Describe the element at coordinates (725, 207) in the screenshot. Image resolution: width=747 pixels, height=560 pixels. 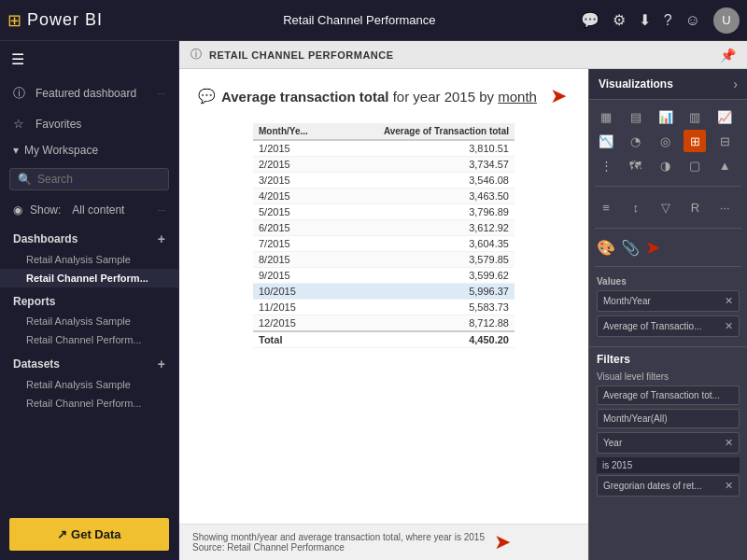
I see `more-icon: ···` at that location.